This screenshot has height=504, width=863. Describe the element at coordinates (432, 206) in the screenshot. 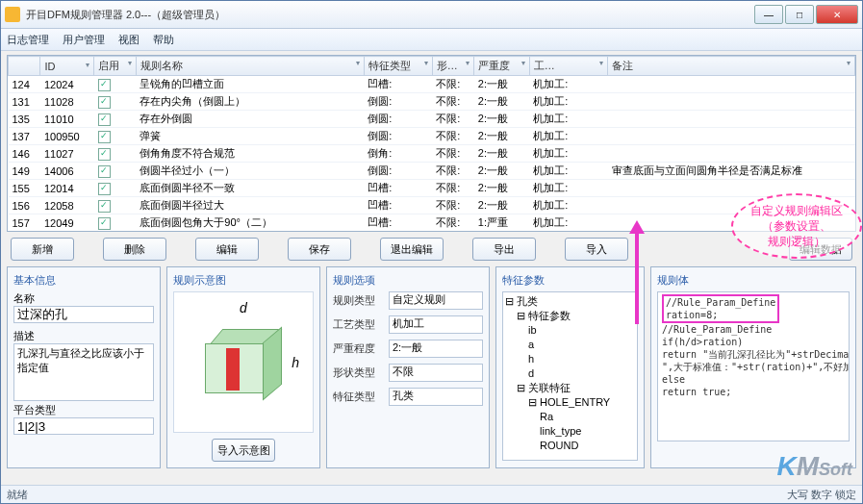

I see `table-row: 15612058✓底面倒圆半径过大凹槽:不限:2:一般机加工:` at that location.